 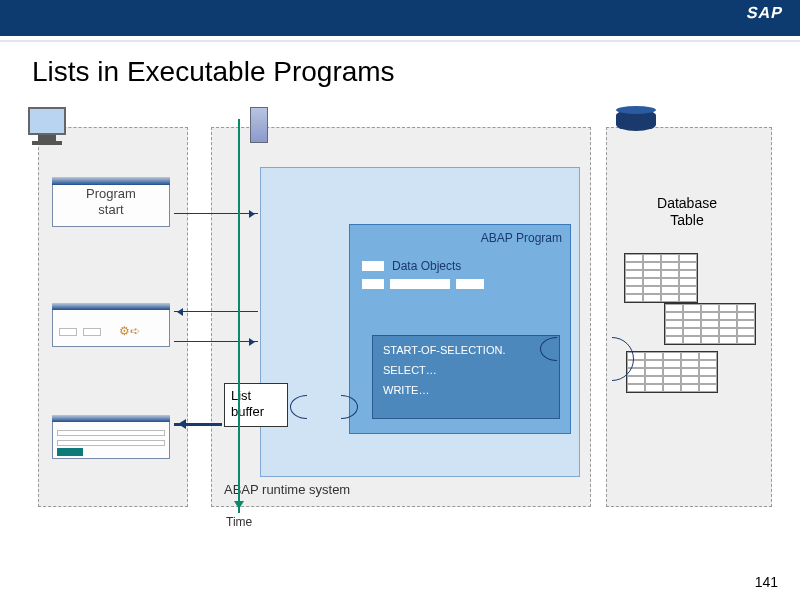 What do you see at coordinates (130, 331) in the screenshot?
I see `execute-icon: ⚙➪` at bounding box center [130, 331].